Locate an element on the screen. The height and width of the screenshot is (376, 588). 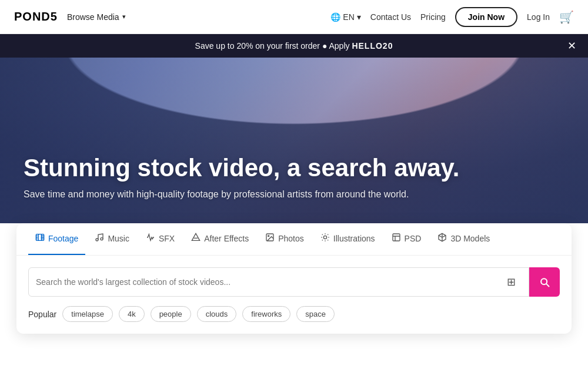
hero-subtitle: Save time and money with high-quality fo… is located at coordinates (241, 194).